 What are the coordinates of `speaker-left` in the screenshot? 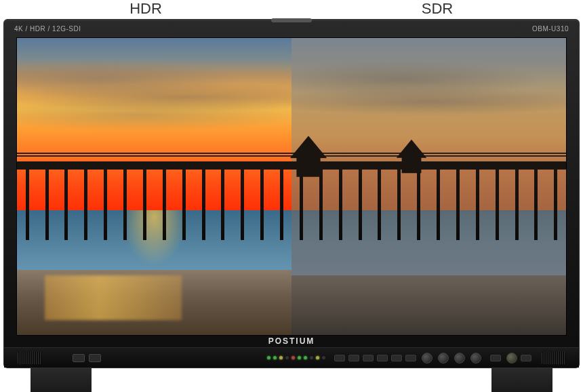 It's located at (30, 358).